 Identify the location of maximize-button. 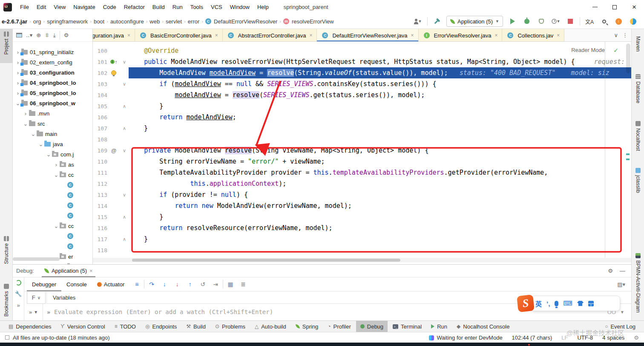
(615, 7).